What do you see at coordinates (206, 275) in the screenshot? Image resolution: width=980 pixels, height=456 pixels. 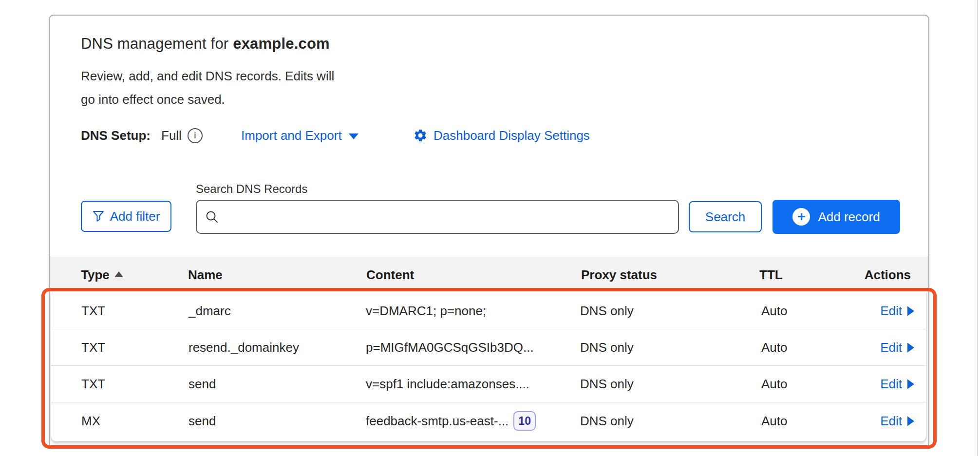 I see `column-header-name-label: Name` at bounding box center [206, 275].